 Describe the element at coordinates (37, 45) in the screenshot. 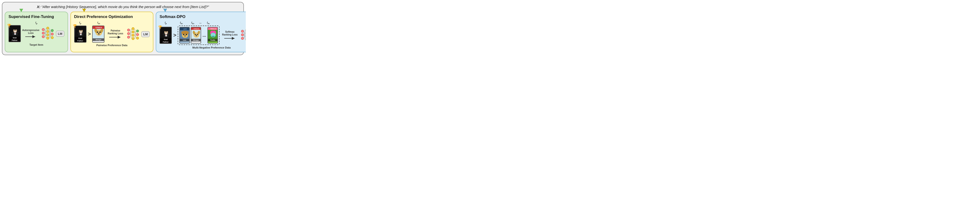

I see `sft-bottom-label: Target Item` at that location.